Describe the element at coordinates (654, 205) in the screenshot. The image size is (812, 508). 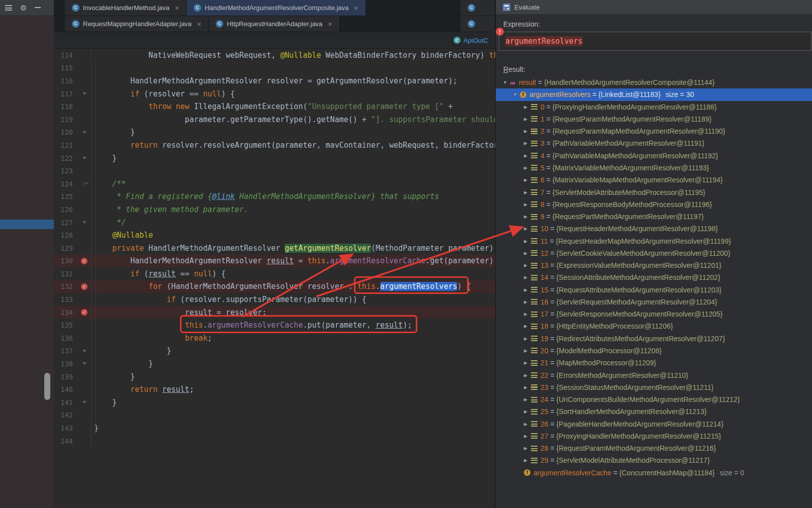
I see `array-element-row: ▶8 = {RequestResponseBodyMethodProcessor…` at that location.